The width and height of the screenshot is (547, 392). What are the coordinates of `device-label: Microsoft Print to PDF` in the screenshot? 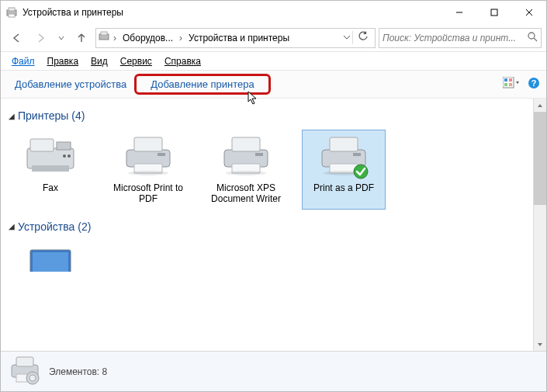 It's located at (148, 194).